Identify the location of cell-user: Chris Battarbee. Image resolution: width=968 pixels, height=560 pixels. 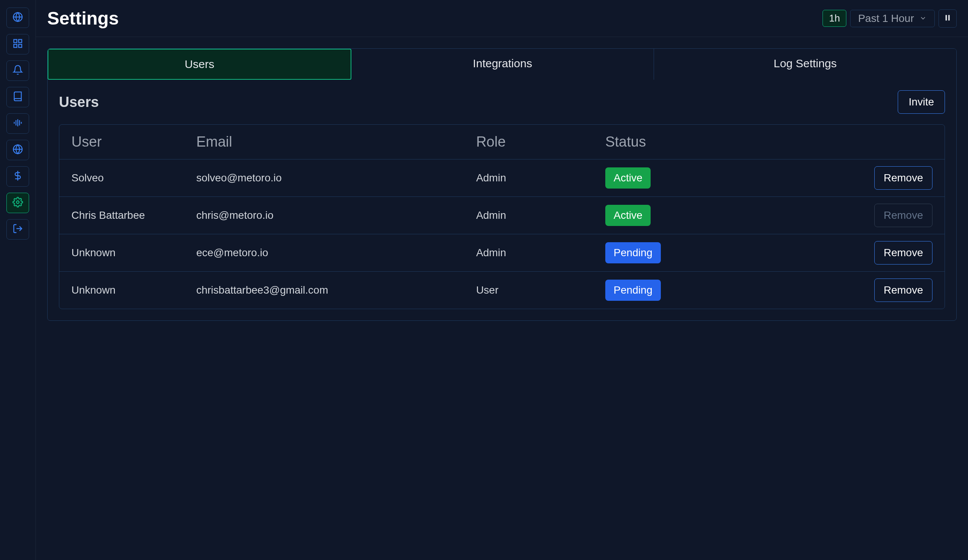
(134, 215).